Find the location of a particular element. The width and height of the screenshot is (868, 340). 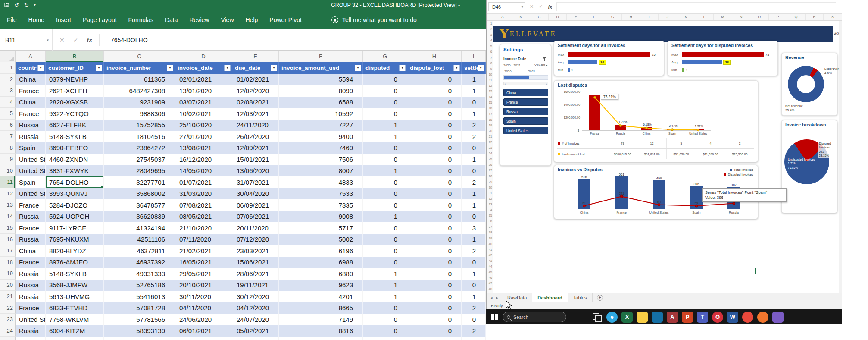

sheet-tab-tables: Tables is located at coordinates (580, 298).